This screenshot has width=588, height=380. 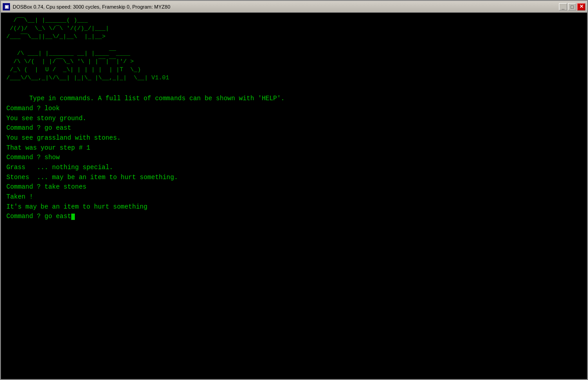 What do you see at coordinates (33, 157) in the screenshot?
I see `line-cmd3: Command ? show` at bounding box center [33, 157].